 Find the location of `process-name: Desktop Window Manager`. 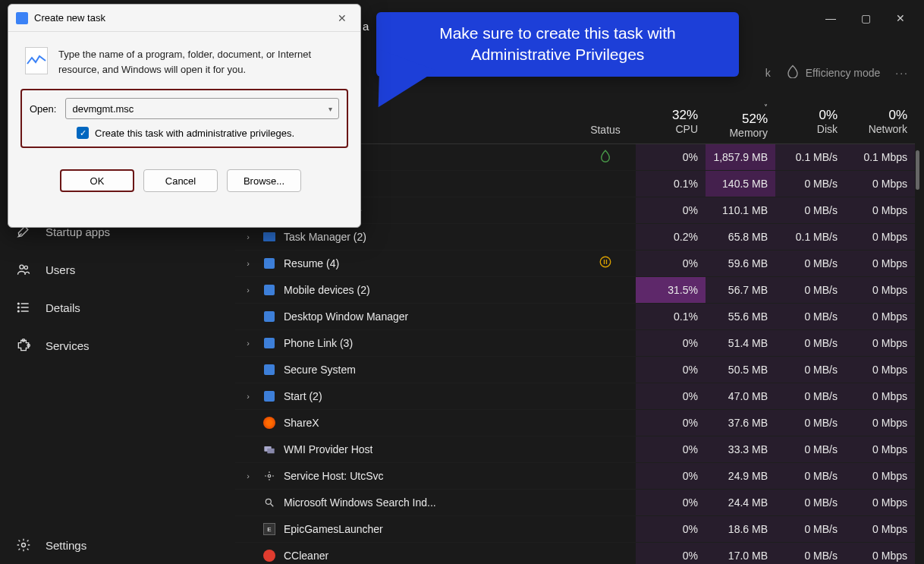

process-name: Desktop Window Manager is located at coordinates (346, 317).